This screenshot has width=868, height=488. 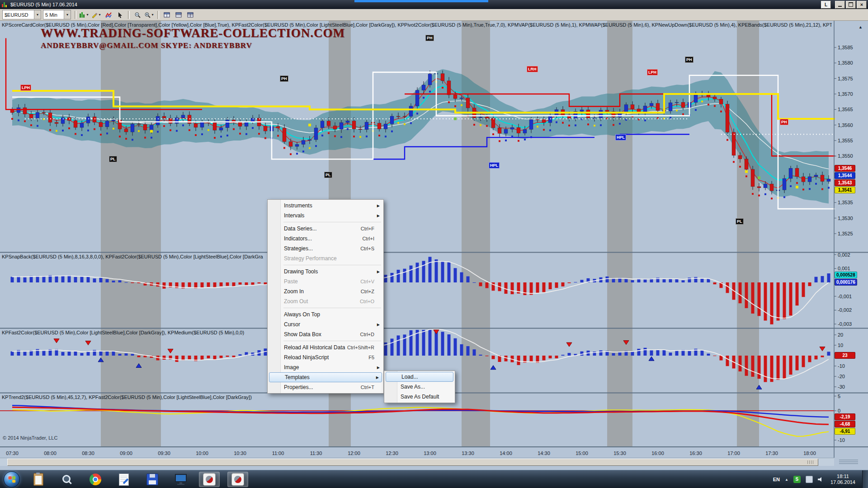 I want to click on chart-tag-pl: PL, so click(x=328, y=175).